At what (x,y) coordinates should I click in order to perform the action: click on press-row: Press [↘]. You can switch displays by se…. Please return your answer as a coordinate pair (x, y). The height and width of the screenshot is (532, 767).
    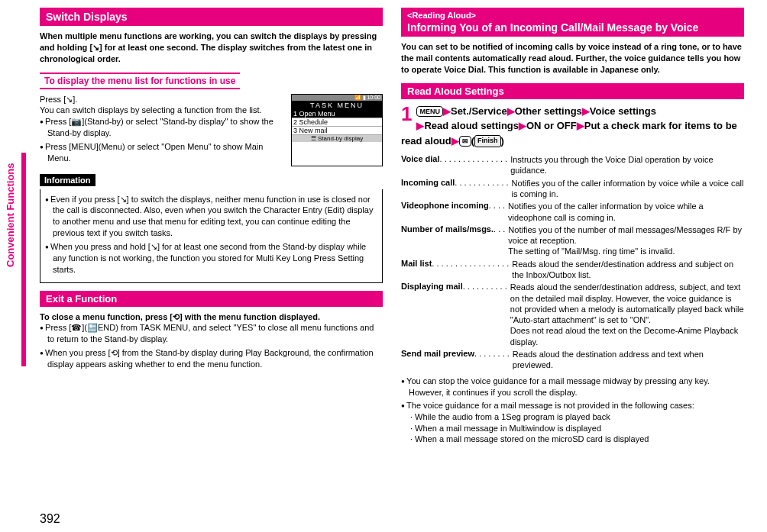
    Looking at the image, I should click on (211, 130).